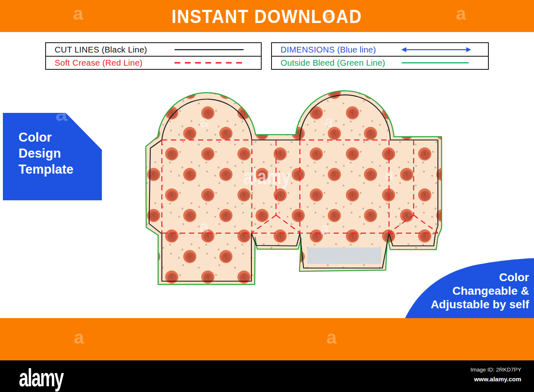 The image size is (534, 392). I want to click on dimension-arrow-sample, so click(436, 50).